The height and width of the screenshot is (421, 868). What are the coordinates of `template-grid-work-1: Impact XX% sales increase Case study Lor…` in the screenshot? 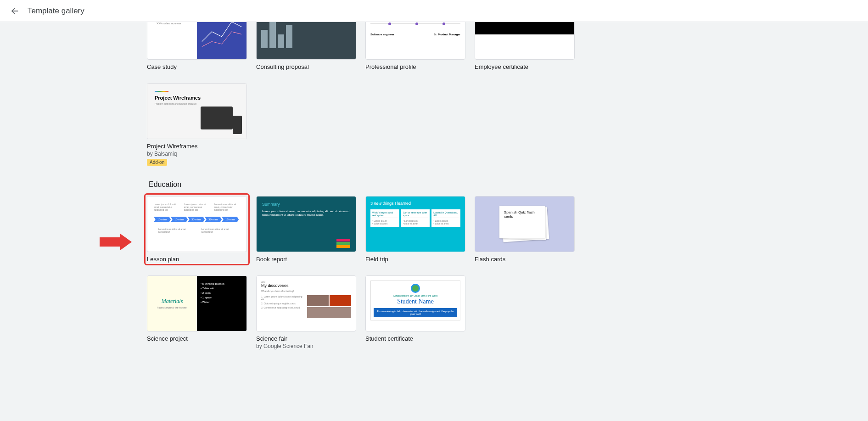 It's located at (434, 46).